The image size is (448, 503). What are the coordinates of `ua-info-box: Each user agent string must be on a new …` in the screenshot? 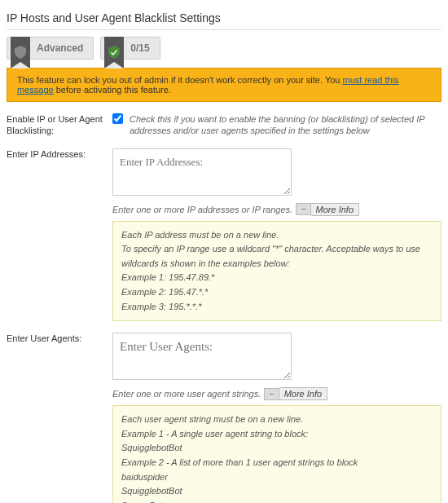 It's located at (277, 454).